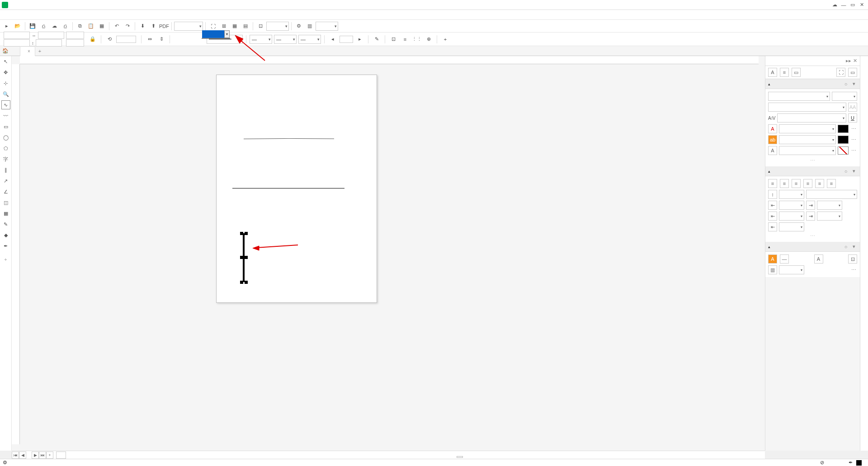  I want to click on expand-icon: ⛶, so click(841, 72).